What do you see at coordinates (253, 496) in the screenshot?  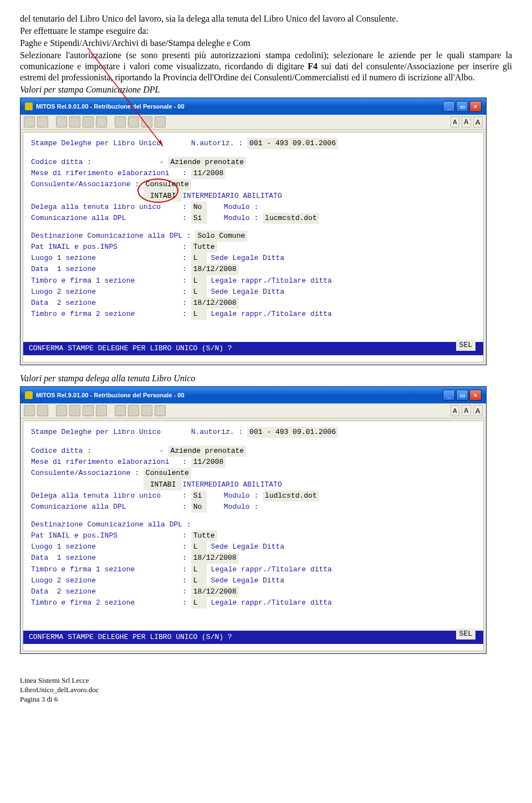 I see `delega-row: Delega alla tenuta libro unico : Si Modu…` at bounding box center [253, 496].